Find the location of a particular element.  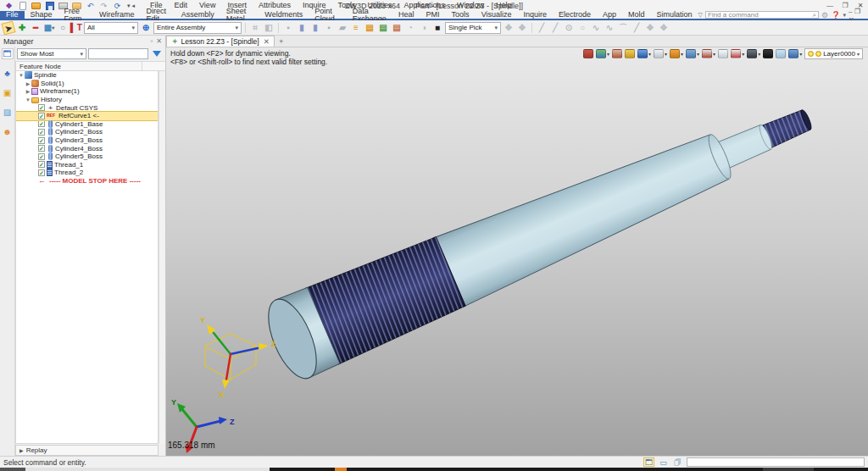

assembly-tree-icon: ♣ is located at coordinates (8, 73).